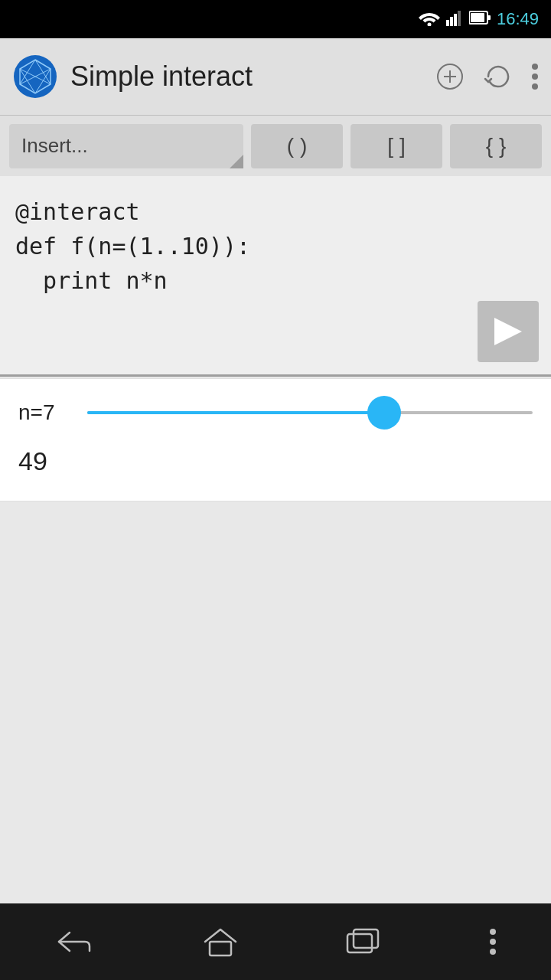 The width and height of the screenshot is (551, 980). Describe the element at coordinates (535, 77) in the screenshot. I see `more-icon` at that location.